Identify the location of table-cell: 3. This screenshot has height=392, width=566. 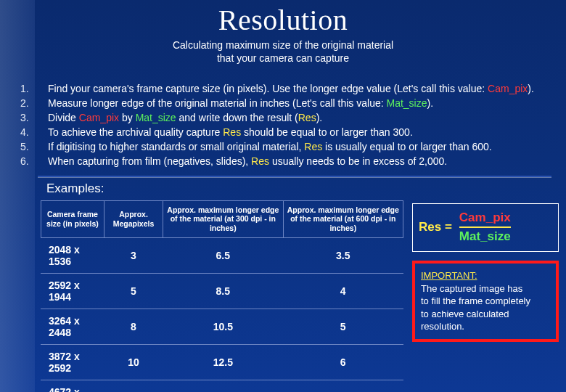
(134, 256).